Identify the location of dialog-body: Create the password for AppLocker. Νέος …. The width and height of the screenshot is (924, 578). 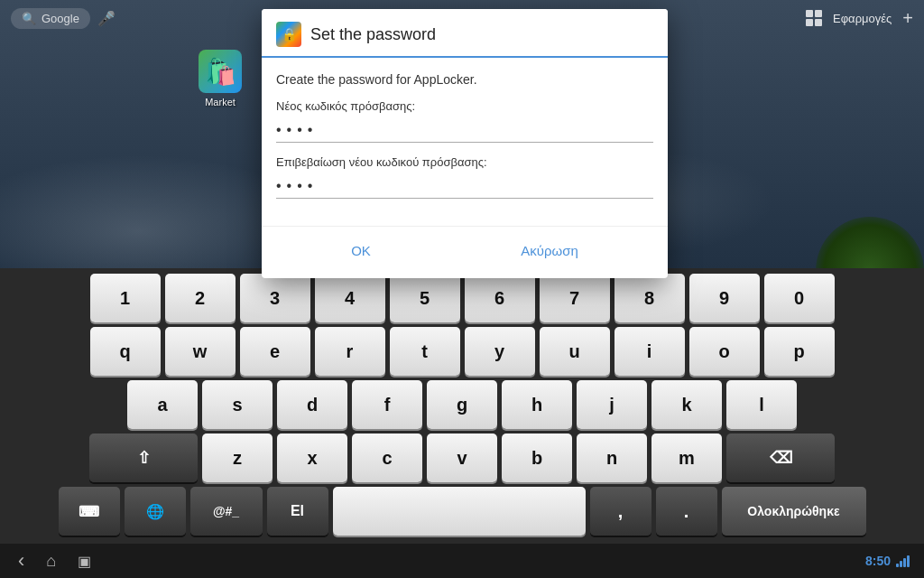
(465, 142).